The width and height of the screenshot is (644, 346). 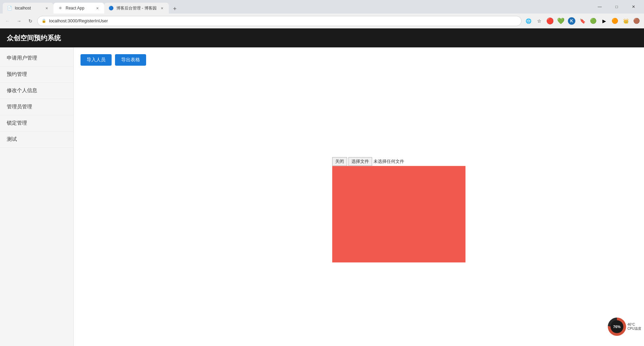 What do you see at coordinates (7, 21) in the screenshot?
I see `back-button: ←` at bounding box center [7, 21].